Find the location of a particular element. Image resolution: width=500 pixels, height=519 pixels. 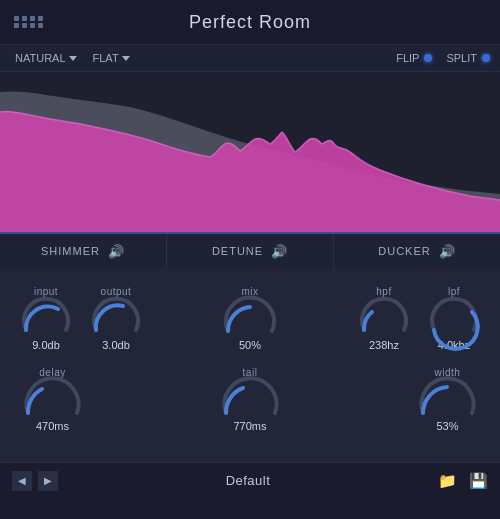

width-value: 53% is located at coordinates (447, 426).